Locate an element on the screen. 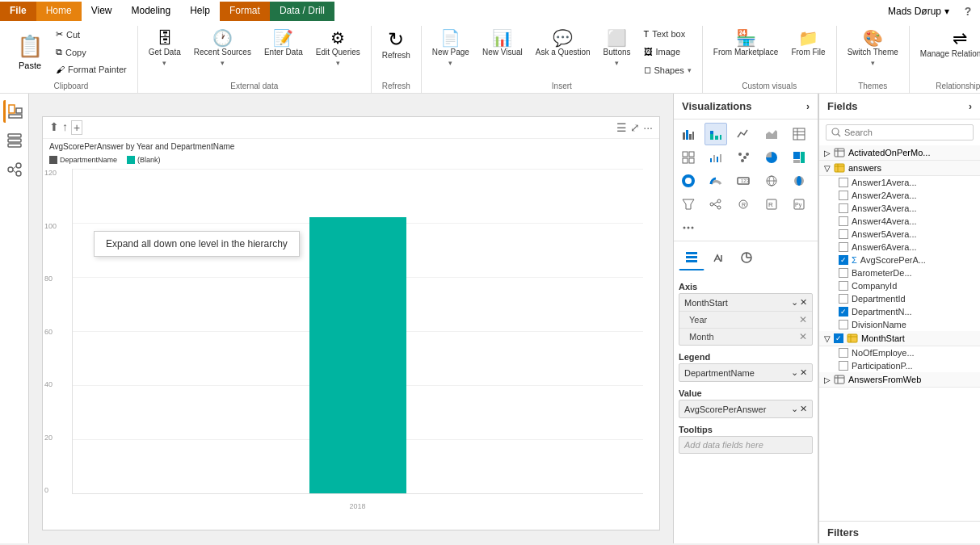 This screenshot has width=980, height=545. participation-checkbox is located at coordinates (843, 366).